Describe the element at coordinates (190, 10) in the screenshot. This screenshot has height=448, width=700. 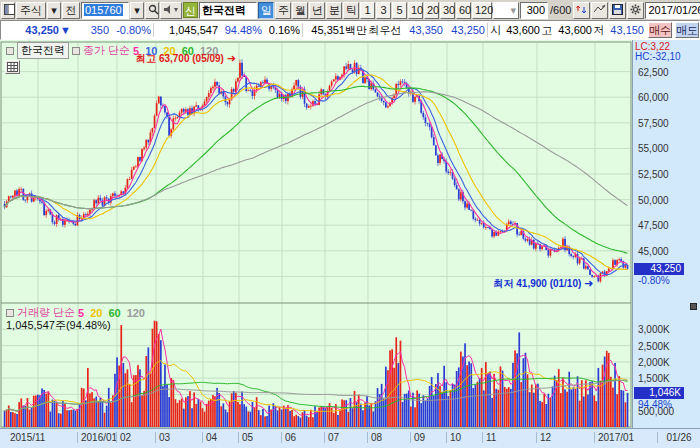
I see `new-issue-badge: 신` at that location.